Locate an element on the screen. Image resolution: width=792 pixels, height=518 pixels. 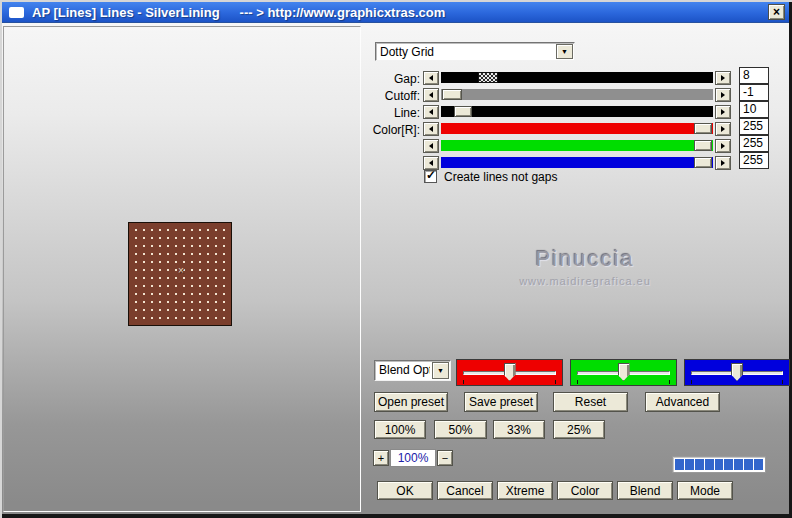
slider-label: Cutoff: is located at coordinates (384, 96).